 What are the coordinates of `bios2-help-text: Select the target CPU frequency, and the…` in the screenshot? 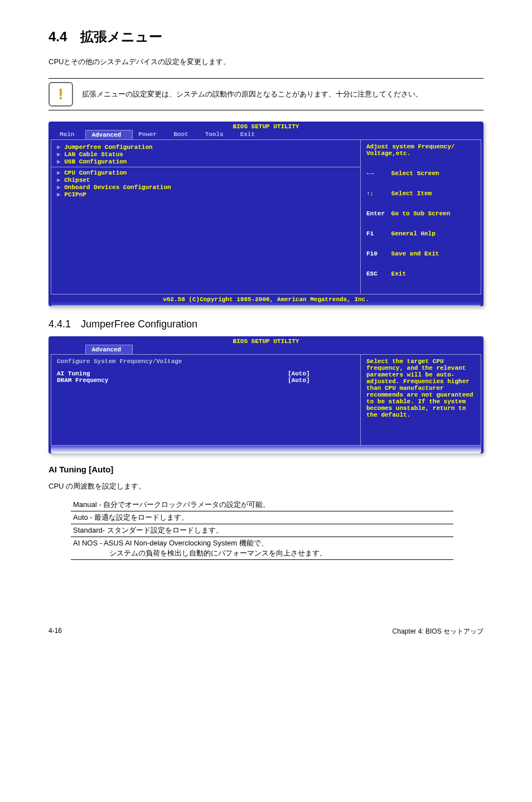 It's located at (420, 388).